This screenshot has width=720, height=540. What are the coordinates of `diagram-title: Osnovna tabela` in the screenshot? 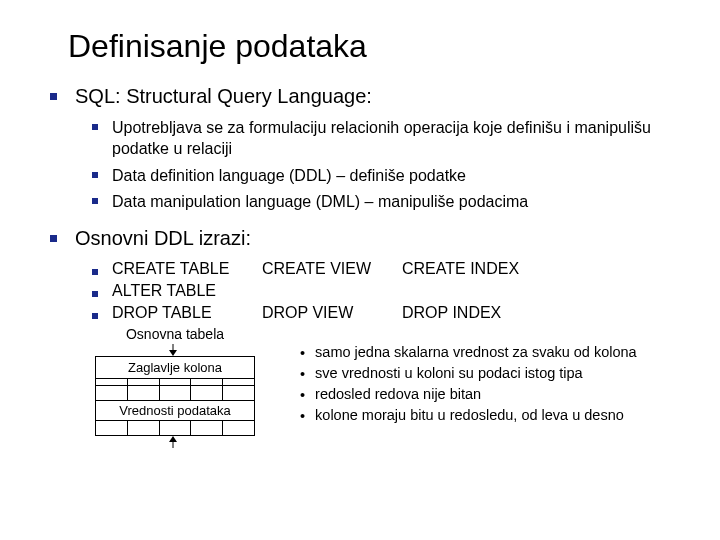 It's located at (175, 334).